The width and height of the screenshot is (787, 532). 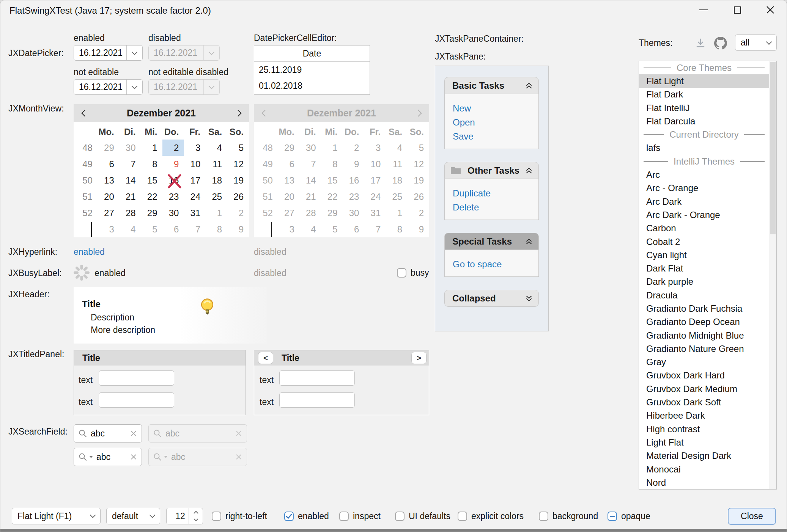 What do you see at coordinates (173, 196) in the screenshot?
I see `day-cell: 23` at bounding box center [173, 196].